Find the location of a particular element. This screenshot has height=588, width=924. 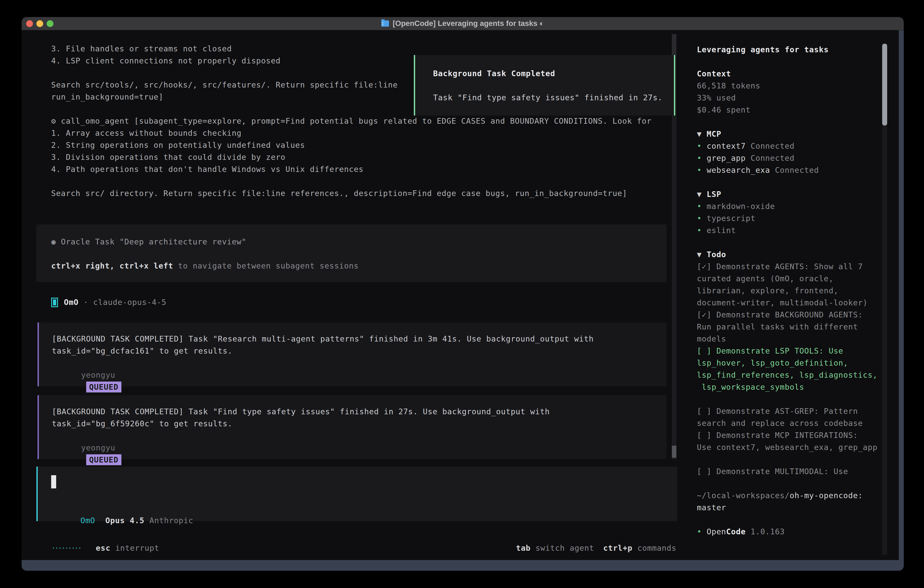

text-line: [ ] Demonstrate MULTIMODAL: Use is located at coordinates (788, 471).